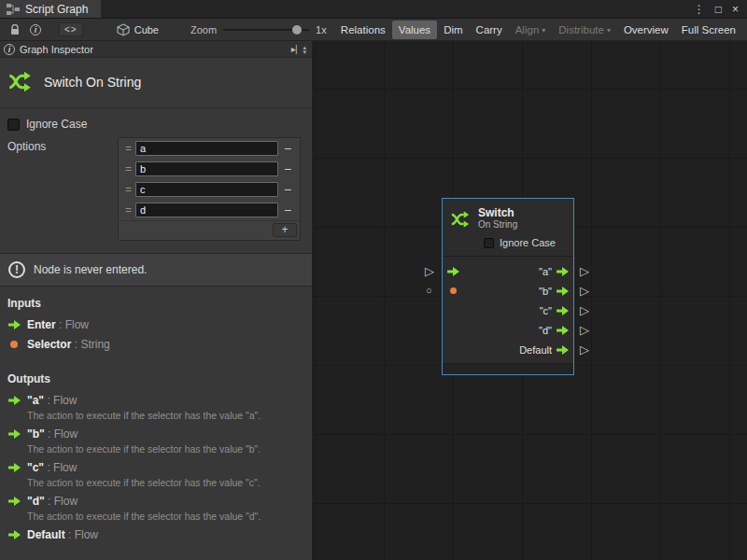  I want to click on port-row: "c", so click(508, 310).